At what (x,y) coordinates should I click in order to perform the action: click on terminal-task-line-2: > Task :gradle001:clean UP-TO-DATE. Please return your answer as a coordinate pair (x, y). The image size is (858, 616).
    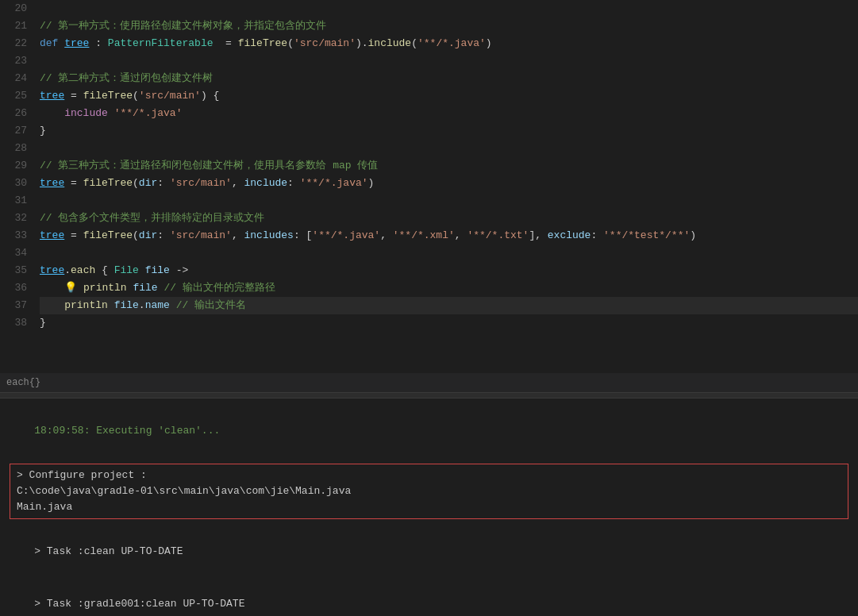
    Looking at the image, I should click on (429, 597).